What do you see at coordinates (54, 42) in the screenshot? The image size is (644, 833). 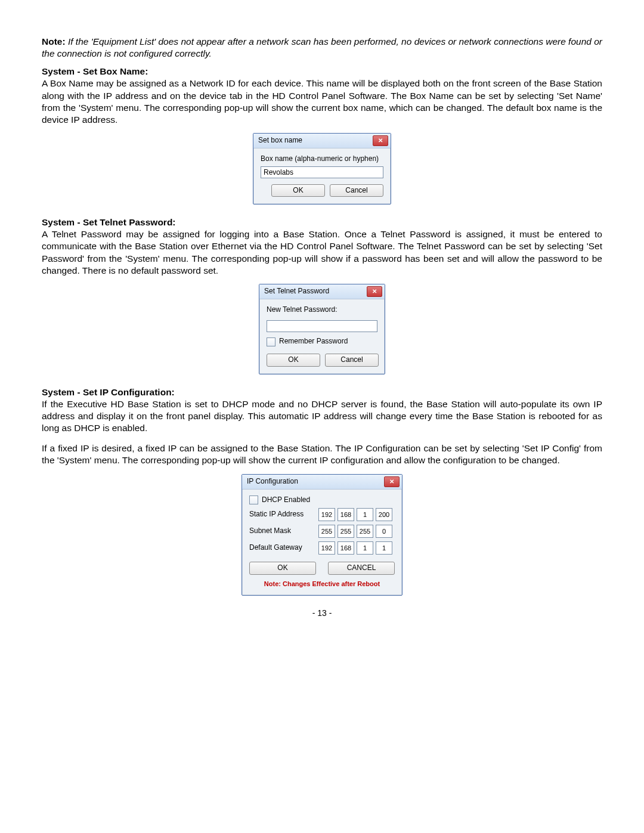 I see `note-label: Note:` at bounding box center [54, 42].